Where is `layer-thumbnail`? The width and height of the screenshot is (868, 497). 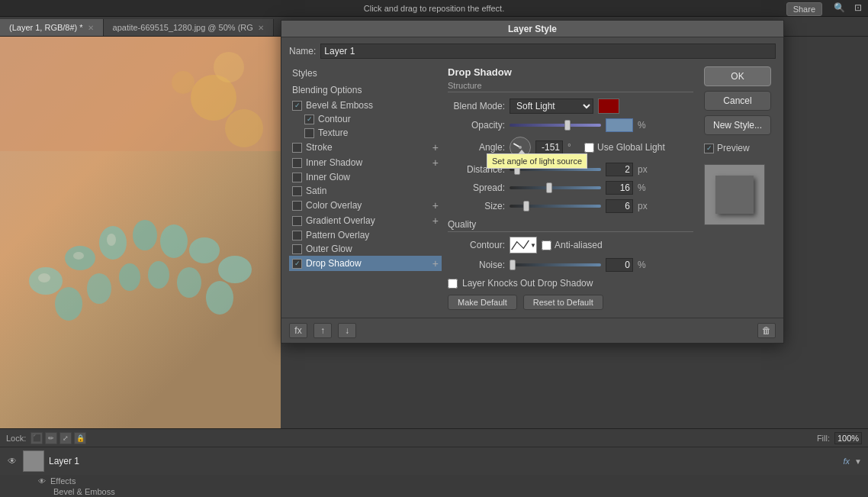
layer-thumbnail is located at coordinates (34, 461).